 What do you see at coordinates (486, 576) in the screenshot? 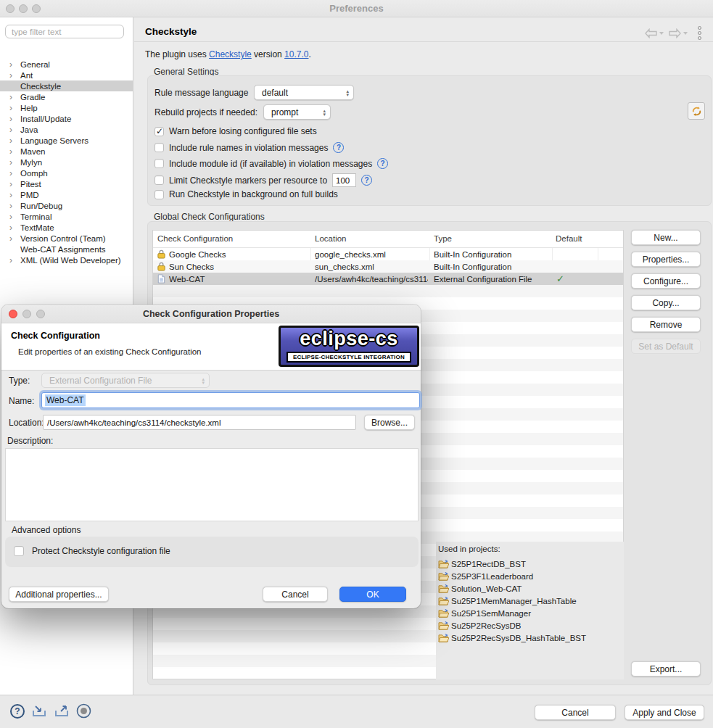
I see `project-list-item: S25P3F1Leaderboard` at bounding box center [486, 576].